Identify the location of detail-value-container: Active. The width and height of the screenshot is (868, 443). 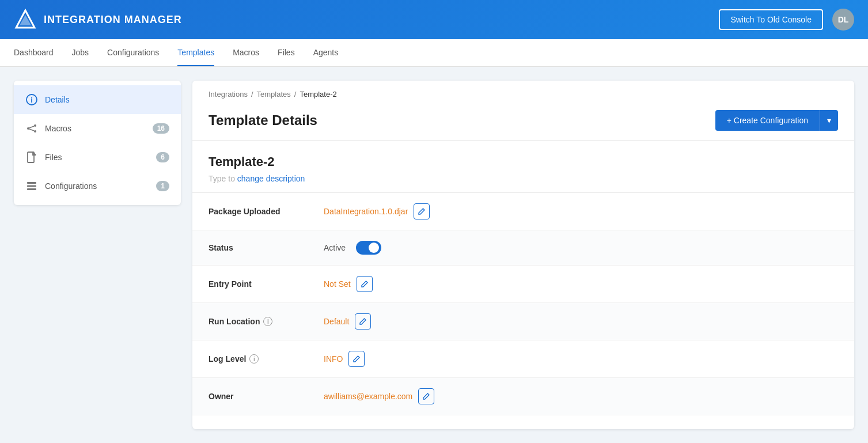
(352, 248).